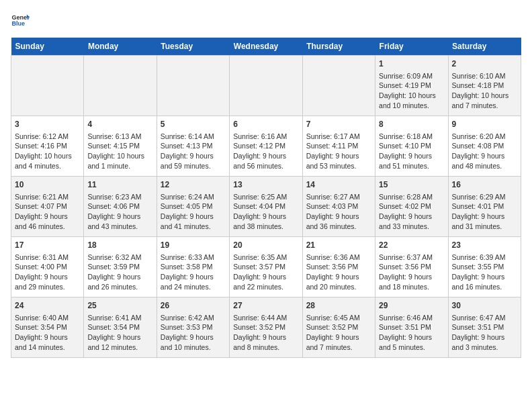  I want to click on calendar-cell: 28Sunrise: 6:45 AMSunset: 3:52 PMDayligh…, so click(339, 328).